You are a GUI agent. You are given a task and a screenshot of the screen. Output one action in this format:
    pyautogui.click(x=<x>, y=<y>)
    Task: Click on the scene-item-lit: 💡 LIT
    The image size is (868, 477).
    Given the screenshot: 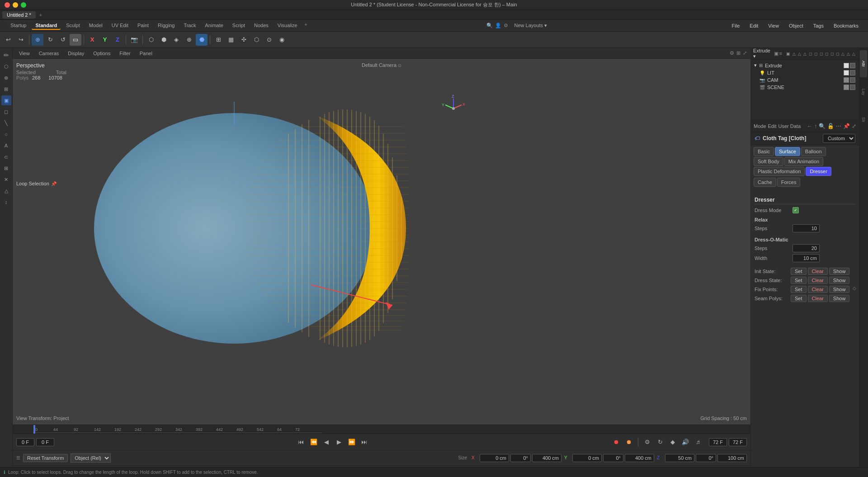 What is the action you would take?
    pyautogui.click(x=805, y=73)
    